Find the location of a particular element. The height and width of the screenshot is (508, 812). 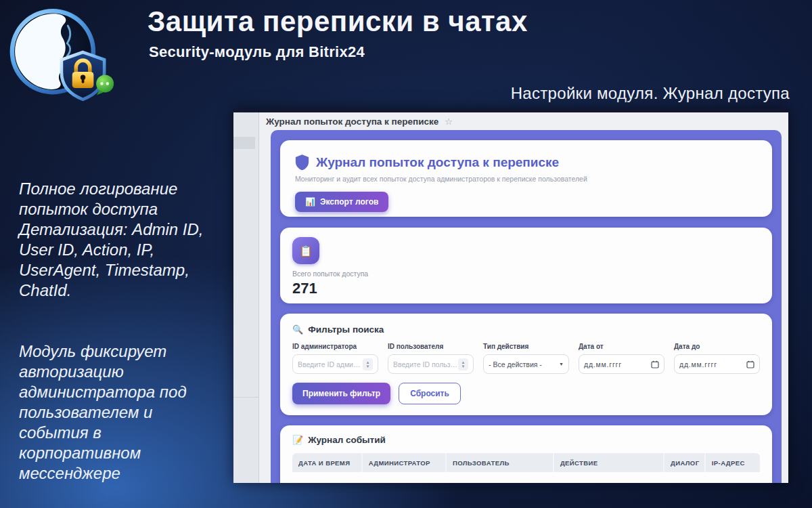

page-subtitle: Security-модуль для Bitrix24 is located at coordinates (257, 52).